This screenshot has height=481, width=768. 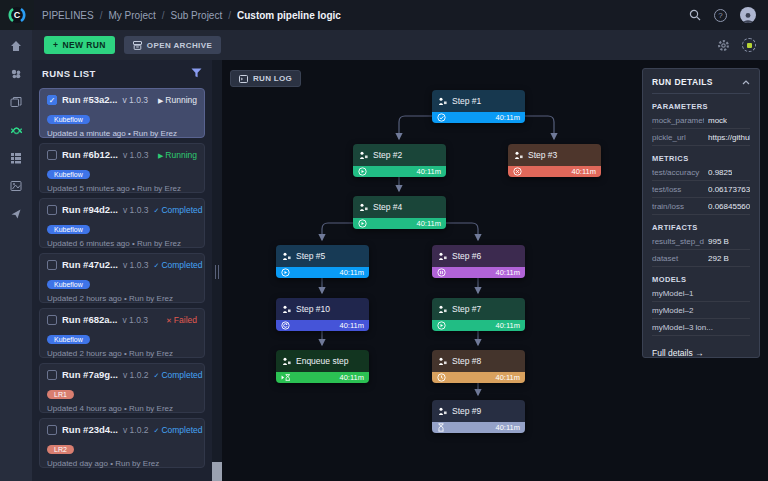 I want to click on left-nav-rail, so click(x=16, y=256).